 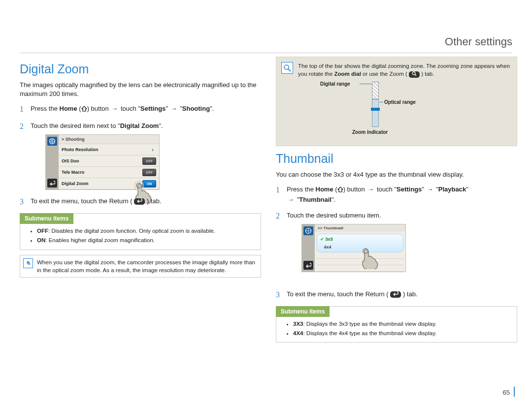 I want to click on menu-header: > Shooting, so click(x=109, y=140).